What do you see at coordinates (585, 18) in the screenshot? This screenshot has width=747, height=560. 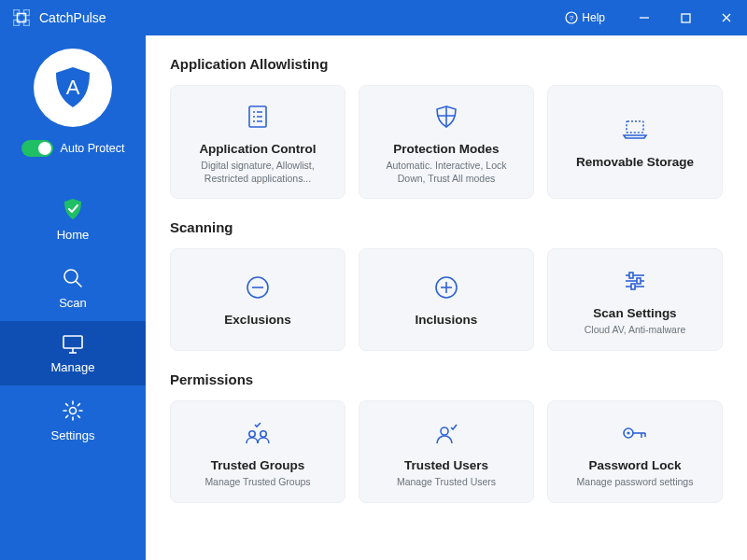 I see `help-button: ? Help` at bounding box center [585, 18].